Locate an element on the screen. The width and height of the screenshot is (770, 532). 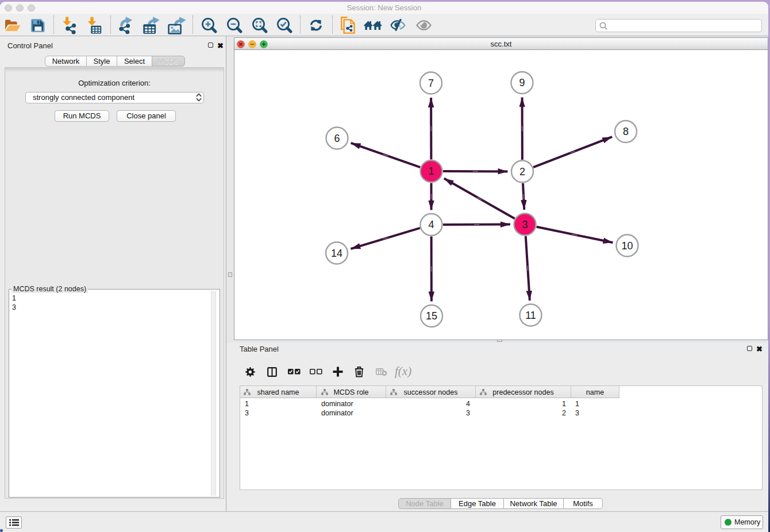
svg-text: 3 is located at coordinates (525, 225).